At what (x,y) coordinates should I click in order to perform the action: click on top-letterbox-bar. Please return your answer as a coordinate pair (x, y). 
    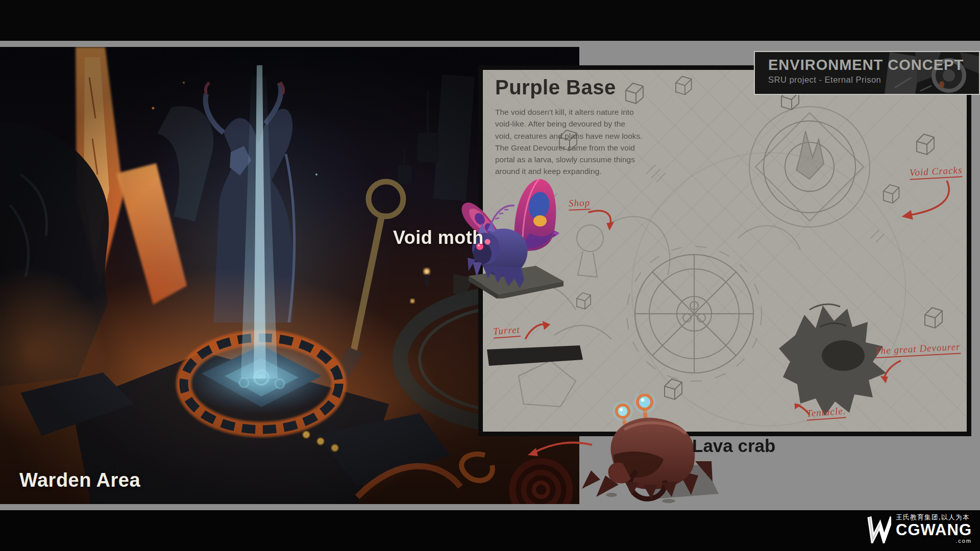
    Looking at the image, I should click on (490, 20).